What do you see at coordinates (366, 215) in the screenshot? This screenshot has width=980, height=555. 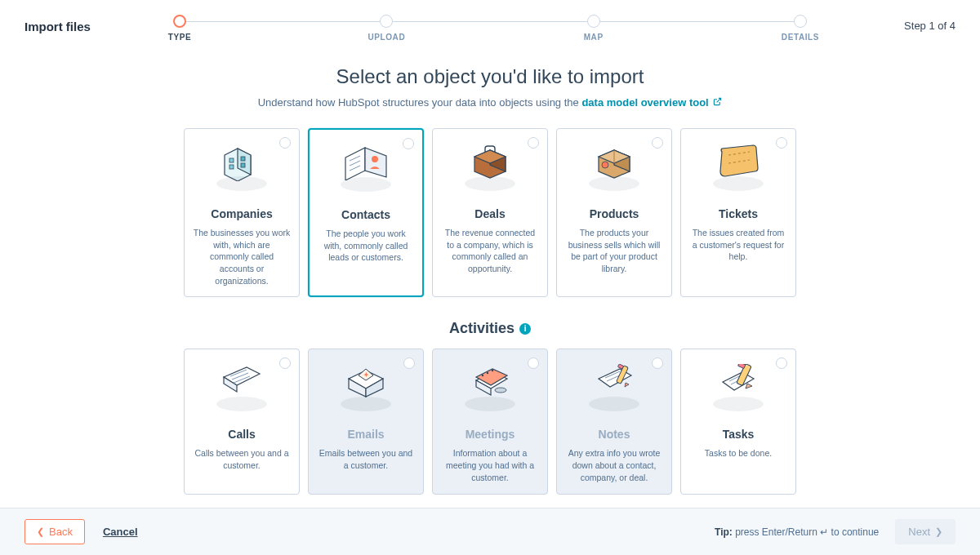 I see `card-title: Contacts` at bounding box center [366, 215].